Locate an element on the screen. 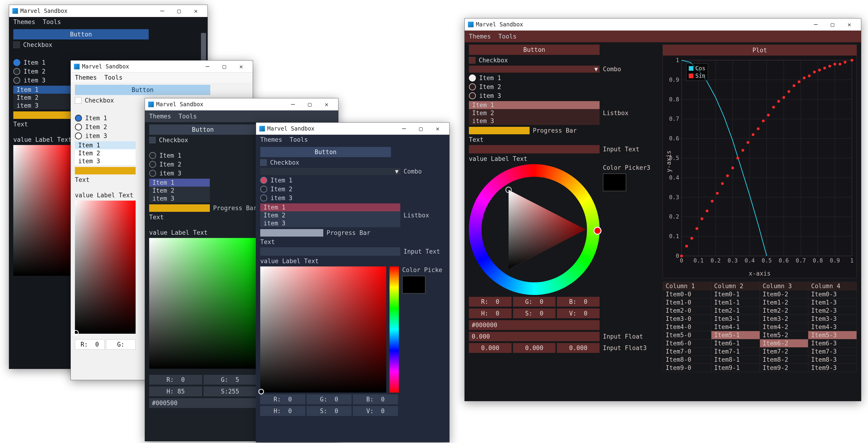 This screenshot has width=868, height=443. table-cell: Item0-3 is located at coordinates (833, 294).